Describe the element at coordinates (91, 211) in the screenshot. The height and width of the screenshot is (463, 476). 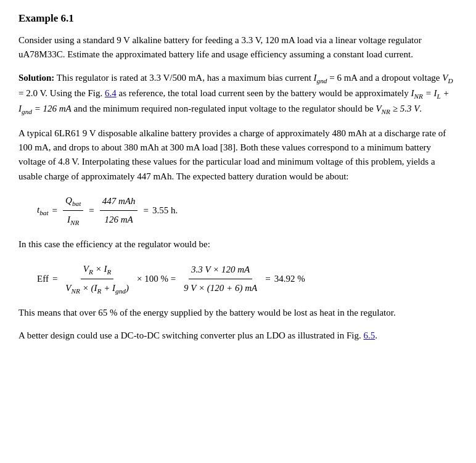
I see `eq1-equals2: =` at that location.